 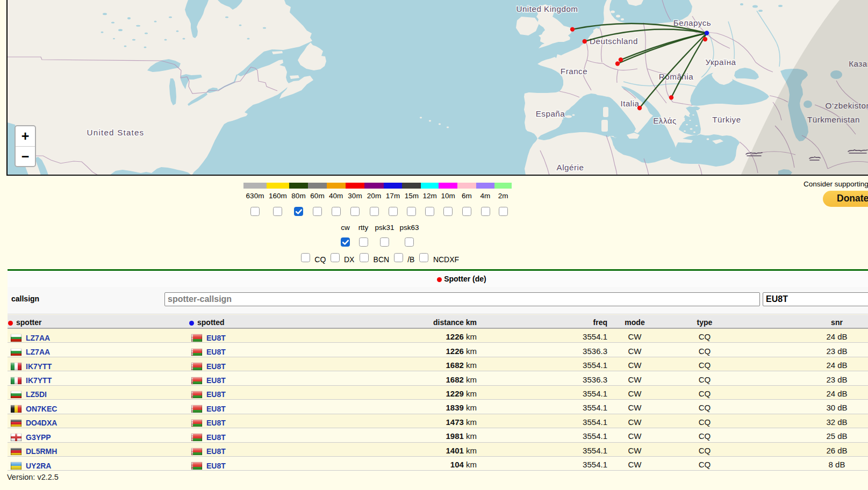 I want to click on svg-text: România, so click(x=676, y=76).